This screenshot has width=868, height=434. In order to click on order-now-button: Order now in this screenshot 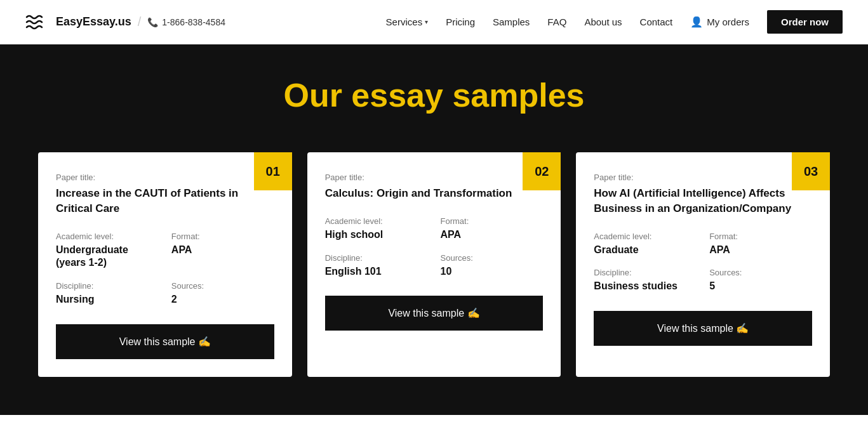, I will do `click(805, 22)`.